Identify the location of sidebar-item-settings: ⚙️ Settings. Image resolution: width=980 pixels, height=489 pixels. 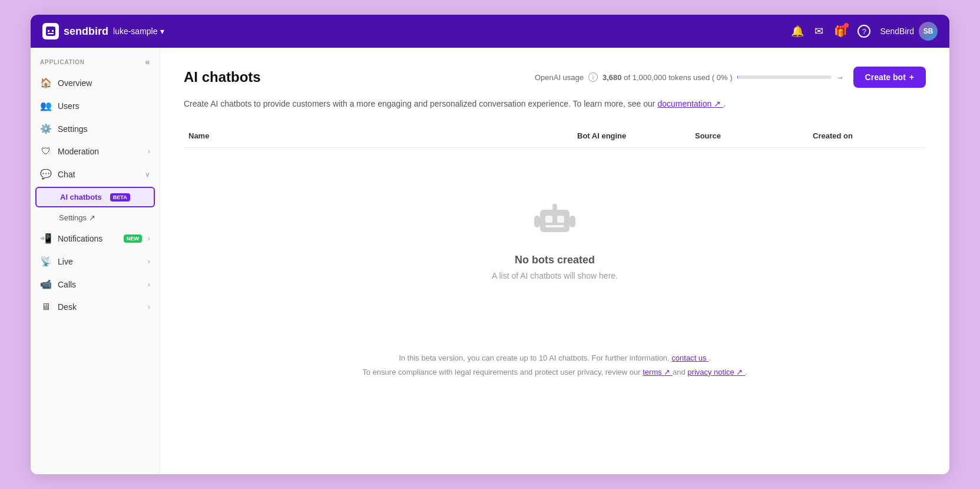
(95, 128).